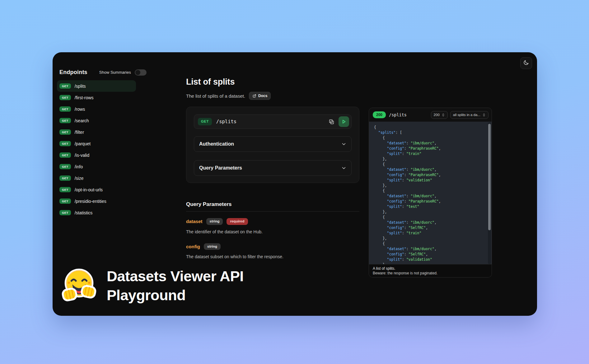 The image size is (589, 364). What do you see at coordinates (273, 144) in the screenshot?
I see `authentication-accordion: Authentication` at bounding box center [273, 144].